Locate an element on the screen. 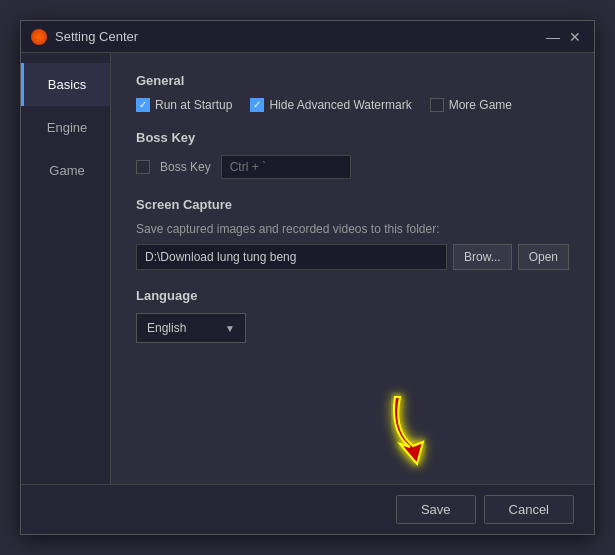 The image size is (615, 555). app-icon is located at coordinates (39, 37).